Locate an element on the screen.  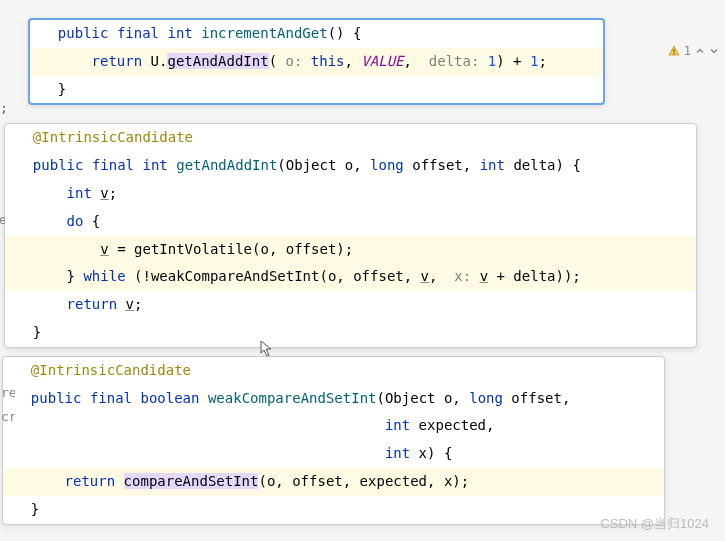
watermark: CSDN @当归1024 is located at coordinates (654, 524).